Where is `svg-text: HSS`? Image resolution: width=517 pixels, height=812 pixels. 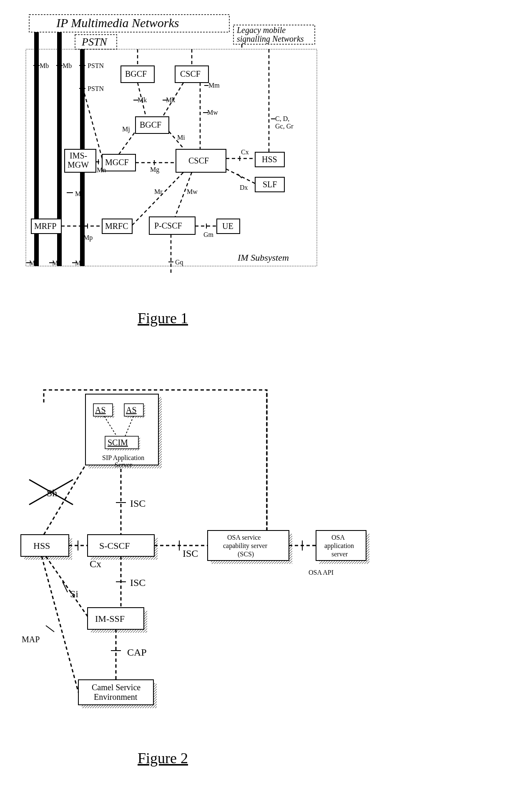 svg-text: HSS is located at coordinates (42, 546).